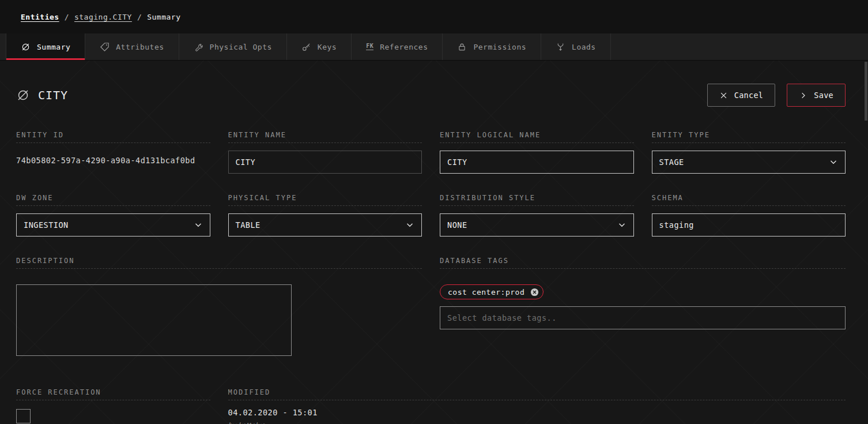 The height and width of the screenshot is (424, 868). I want to click on field-label: ENTITY ID, so click(113, 137).